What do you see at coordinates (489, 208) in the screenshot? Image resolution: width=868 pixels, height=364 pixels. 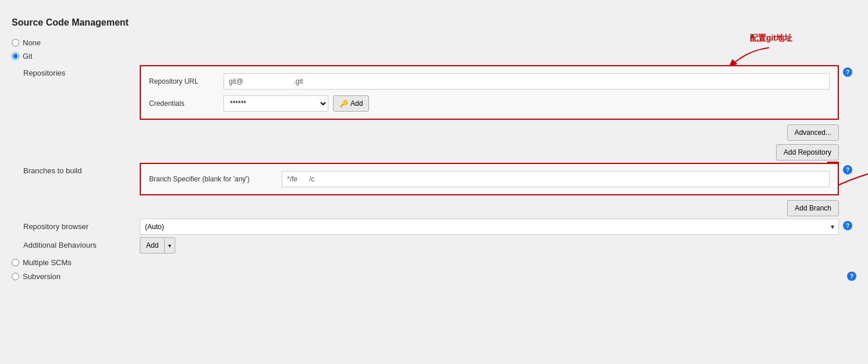 I see `branch-action-buttons: Add Branch` at bounding box center [489, 208].